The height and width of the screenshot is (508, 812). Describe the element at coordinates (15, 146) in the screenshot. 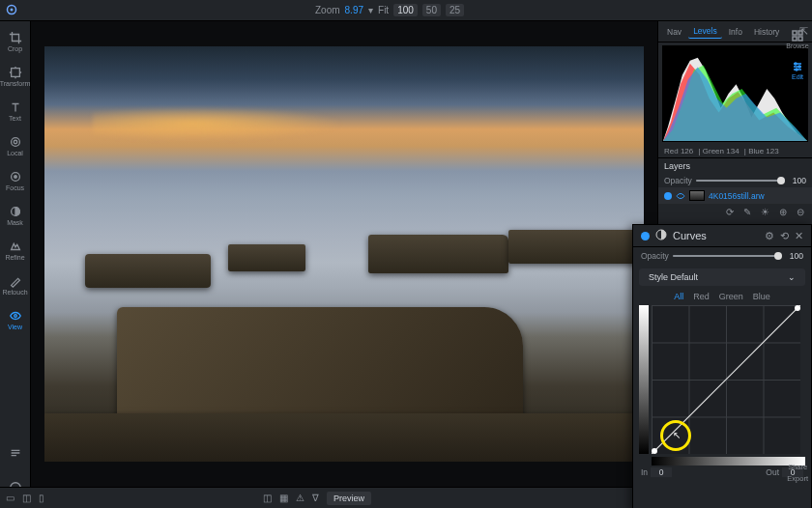

I see `local-tool: Local` at that location.